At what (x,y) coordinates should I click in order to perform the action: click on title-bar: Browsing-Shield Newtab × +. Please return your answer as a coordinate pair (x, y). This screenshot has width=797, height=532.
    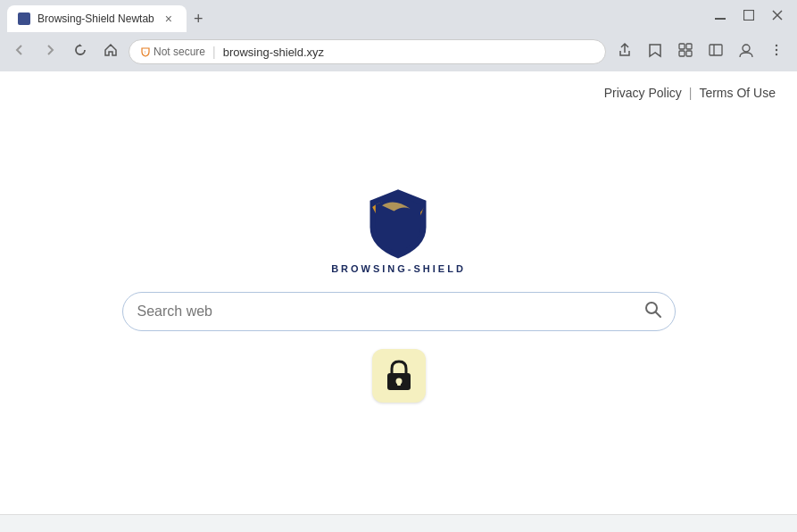
    Looking at the image, I should click on (398, 16).